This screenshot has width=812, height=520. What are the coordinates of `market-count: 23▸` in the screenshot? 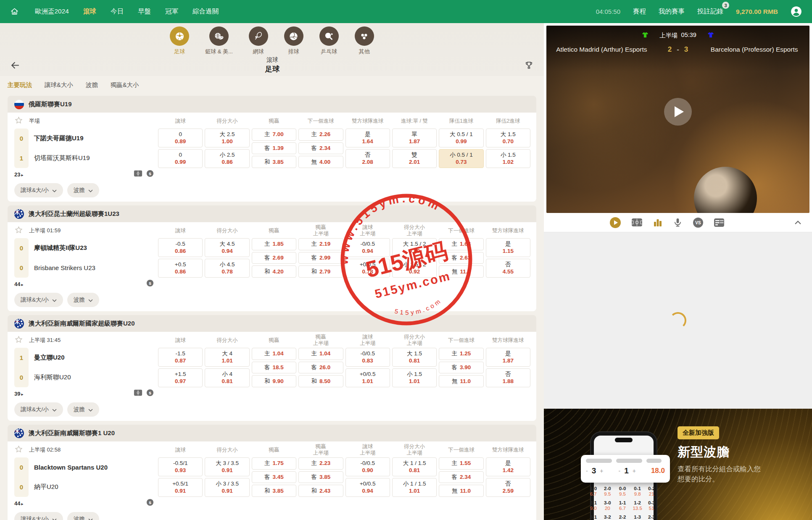 It's located at (19, 175).